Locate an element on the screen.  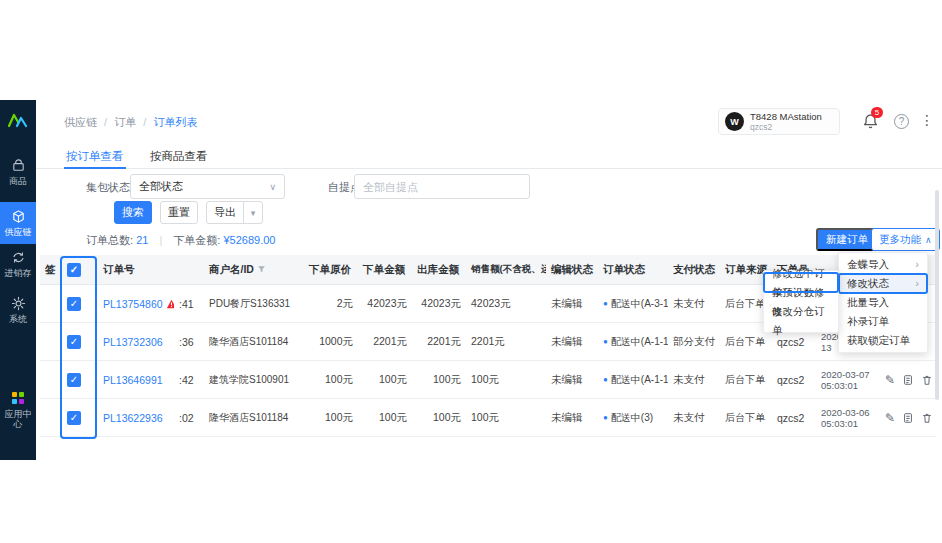
warning-icon is located at coordinates (170, 304).